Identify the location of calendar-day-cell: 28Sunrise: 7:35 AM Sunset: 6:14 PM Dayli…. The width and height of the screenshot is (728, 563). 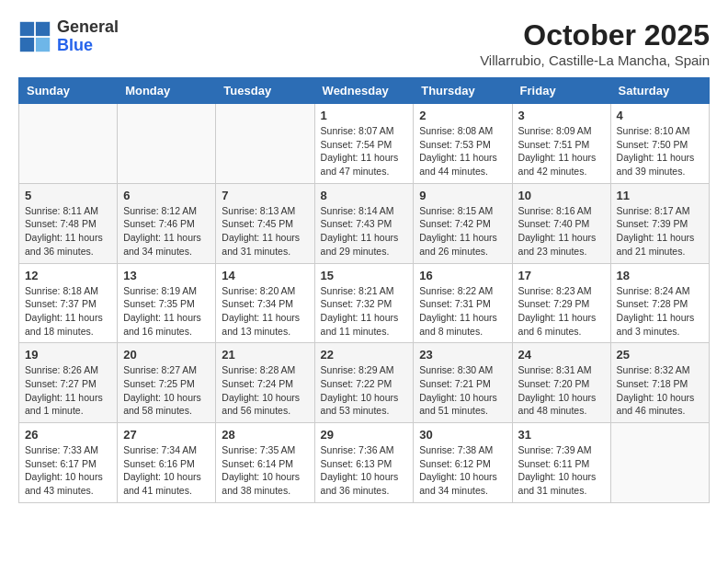
(265, 464).